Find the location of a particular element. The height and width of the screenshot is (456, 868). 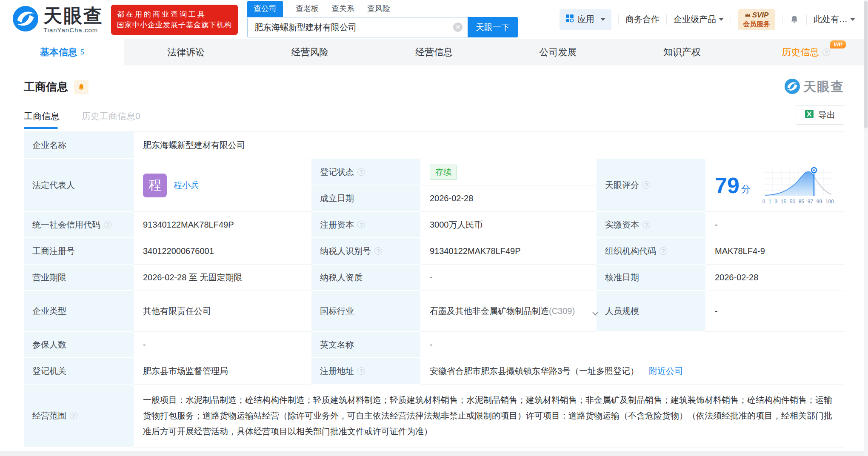

field-taxpayer-id-label: 纳税人识别号 ? is located at coordinates (366, 251).